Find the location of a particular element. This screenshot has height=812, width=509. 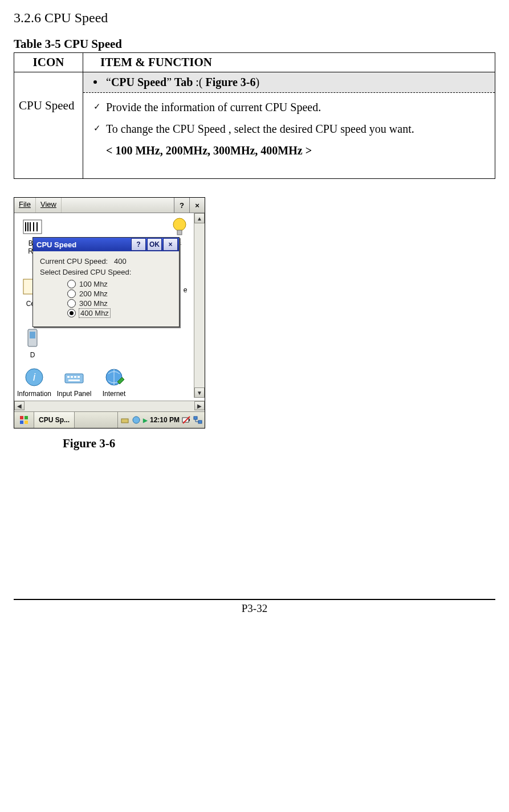

desktop-icon: Internet is located at coordinates (114, 382).